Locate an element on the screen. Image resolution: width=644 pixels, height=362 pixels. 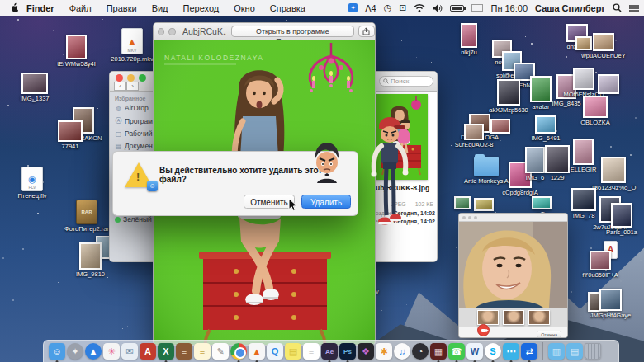
desktop-icon-0: tErWMw58y4I is located at coordinates (76, 47).